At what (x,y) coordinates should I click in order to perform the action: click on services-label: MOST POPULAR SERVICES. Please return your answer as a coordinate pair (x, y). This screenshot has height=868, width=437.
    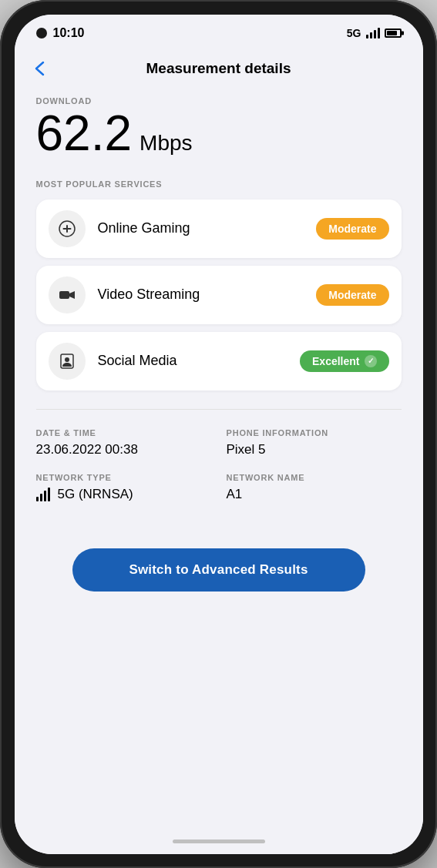
    Looking at the image, I should click on (219, 184).